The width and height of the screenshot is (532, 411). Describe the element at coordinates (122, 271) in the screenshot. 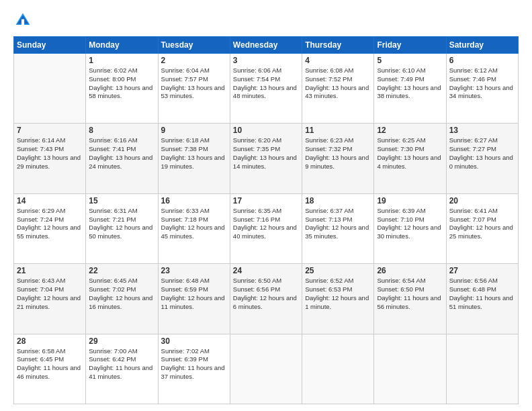

I see `day-number: 22` at that location.